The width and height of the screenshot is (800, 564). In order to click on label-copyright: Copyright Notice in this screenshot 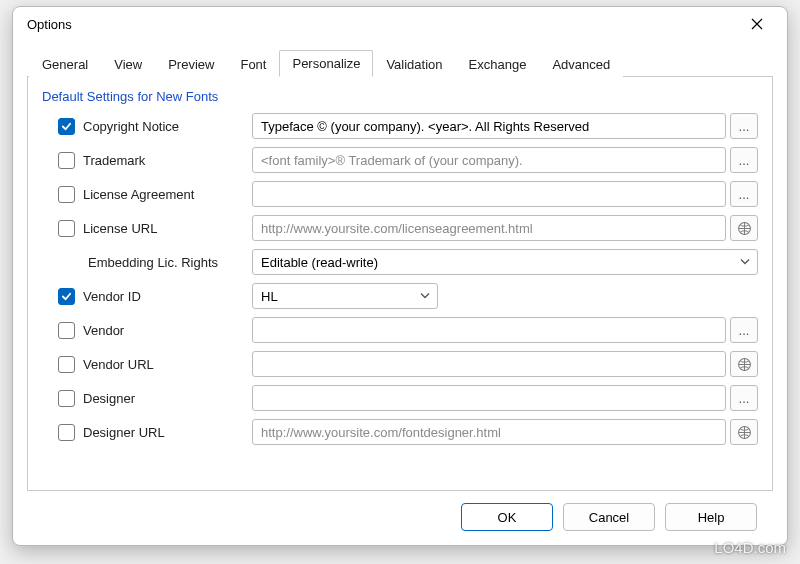, I will do `click(131, 126)`.